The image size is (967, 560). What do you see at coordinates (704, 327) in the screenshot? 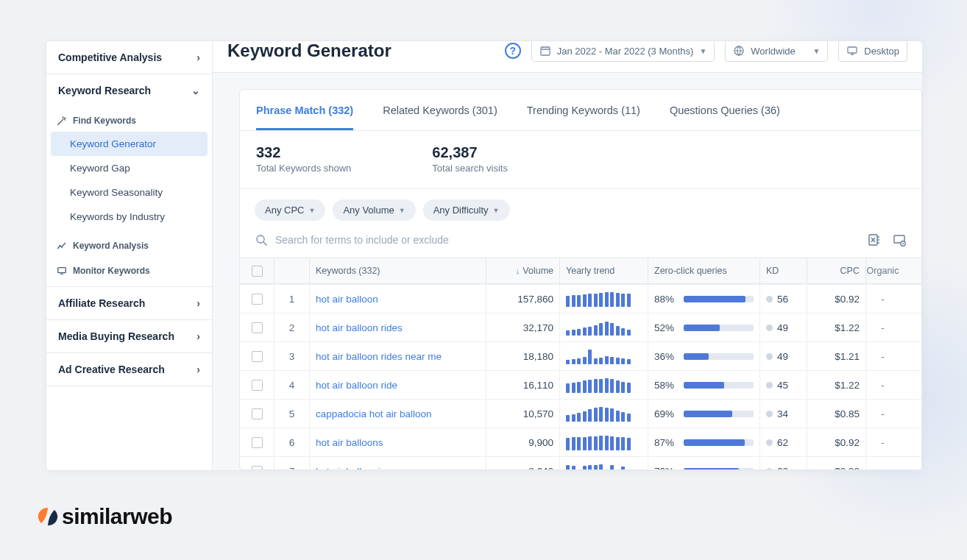
I see `cell-zero-click: 52%` at bounding box center [704, 327].